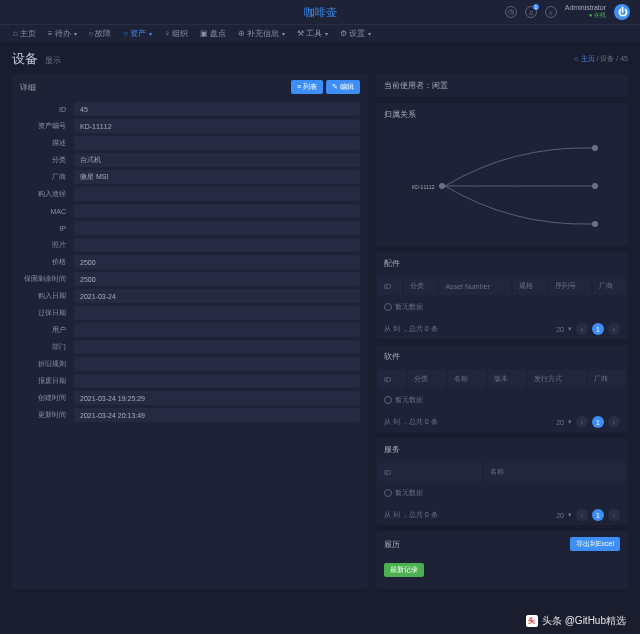 Image resolution: width=640 pixels, height=634 pixels. What do you see at coordinates (531, 12) in the screenshot?
I see `bell-icon: ♫1` at bounding box center [531, 12].